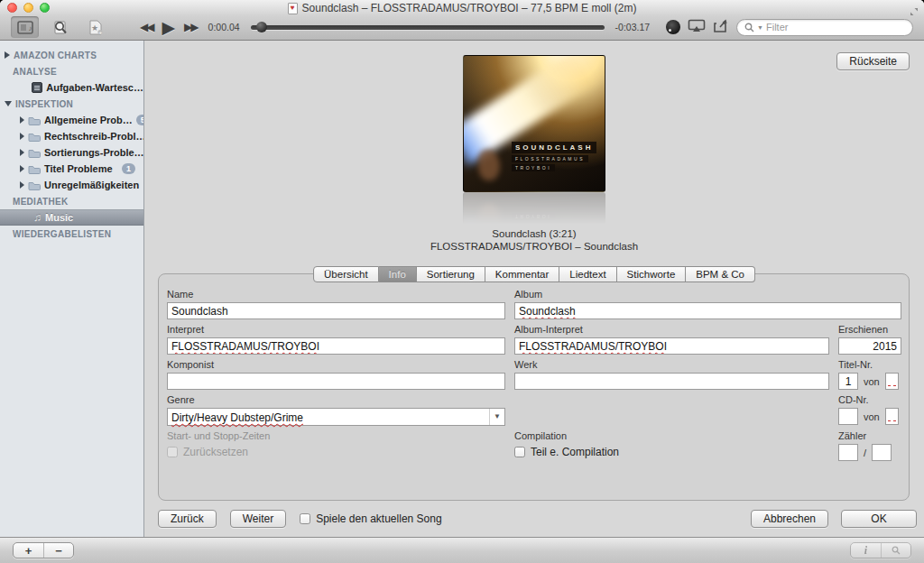 This screenshot has height=563, width=924. Describe the element at coordinates (172, 452) in the screenshot. I see `zuruecksetzen-checkbox` at that location.